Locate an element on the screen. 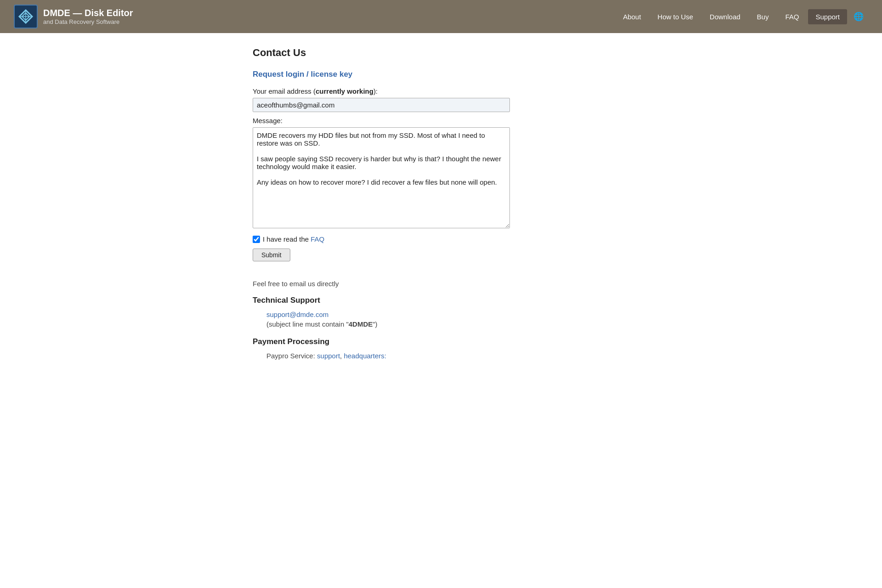 The width and height of the screenshot is (882, 588). nav-faq: FAQ is located at coordinates (792, 17).